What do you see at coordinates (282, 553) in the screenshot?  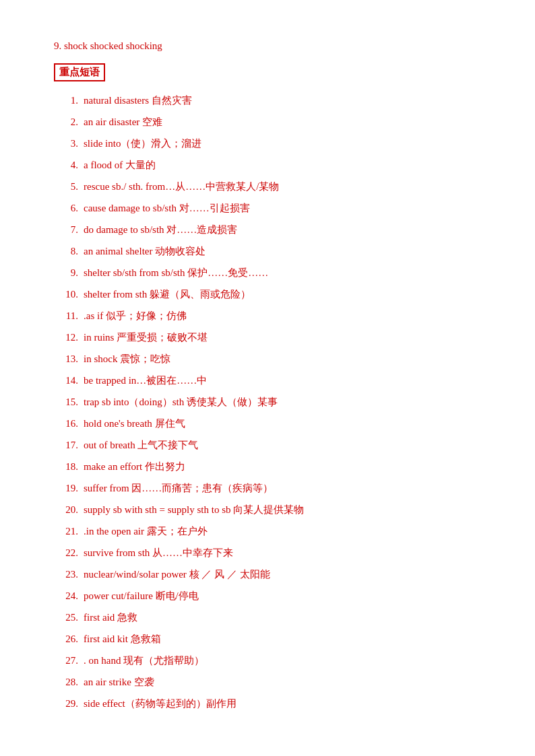 I see `phrase-content: survive from sth 从……中幸存下来` at bounding box center [282, 553].